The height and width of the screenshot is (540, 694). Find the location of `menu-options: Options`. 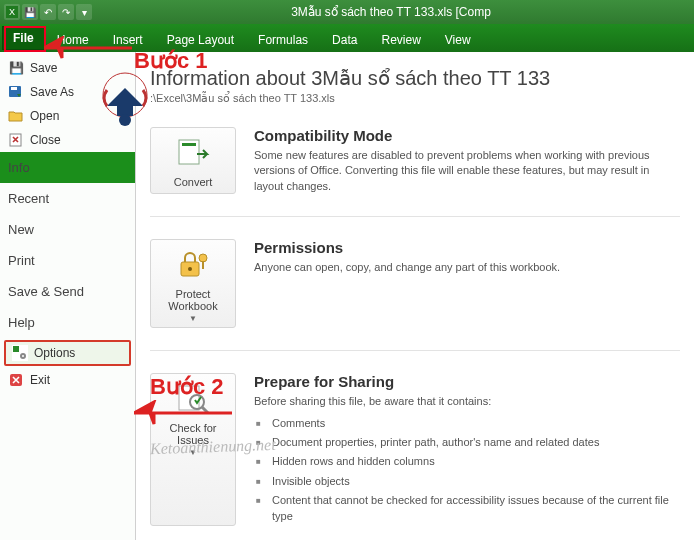

menu-options: Options is located at coordinates (68, 353).